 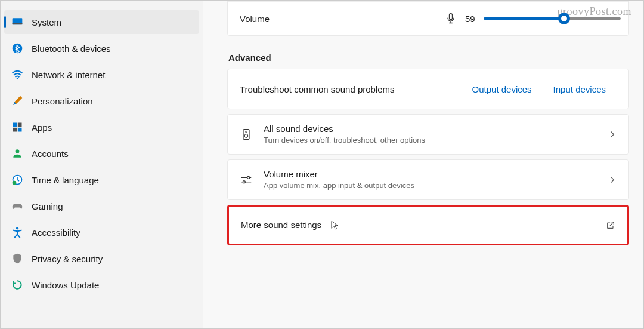 I want to click on sidebar-item-gaming: Gaming, so click(x=101, y=206).